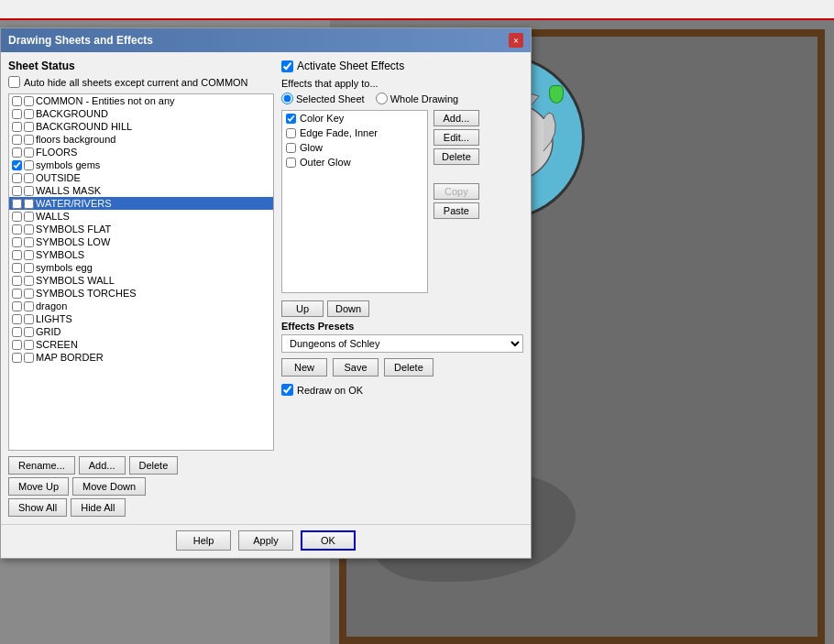  What do you see at coordinates (141, 114) in the screenshot?
I see `sheet-item: BACKGROUND` at bounding box center [141, 114].